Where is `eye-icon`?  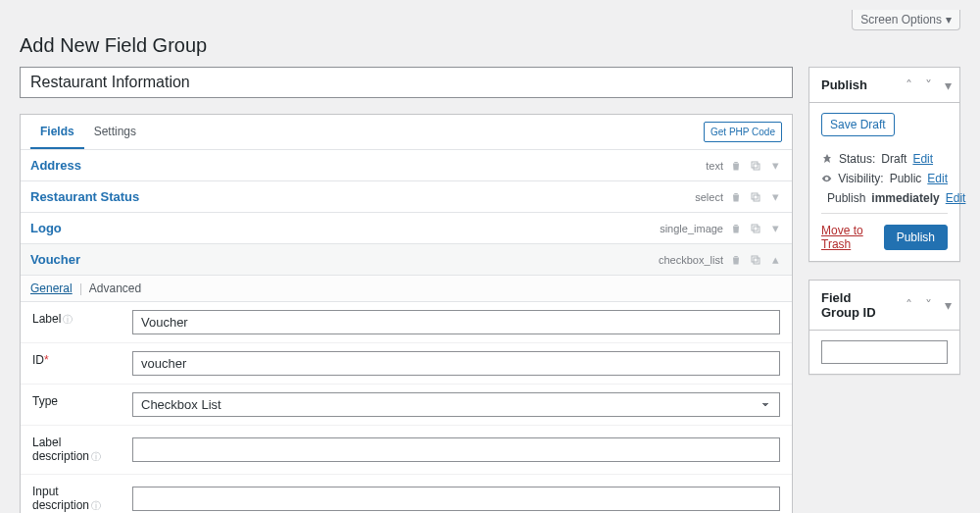
eye-icon is located at coordinates (827, 179).